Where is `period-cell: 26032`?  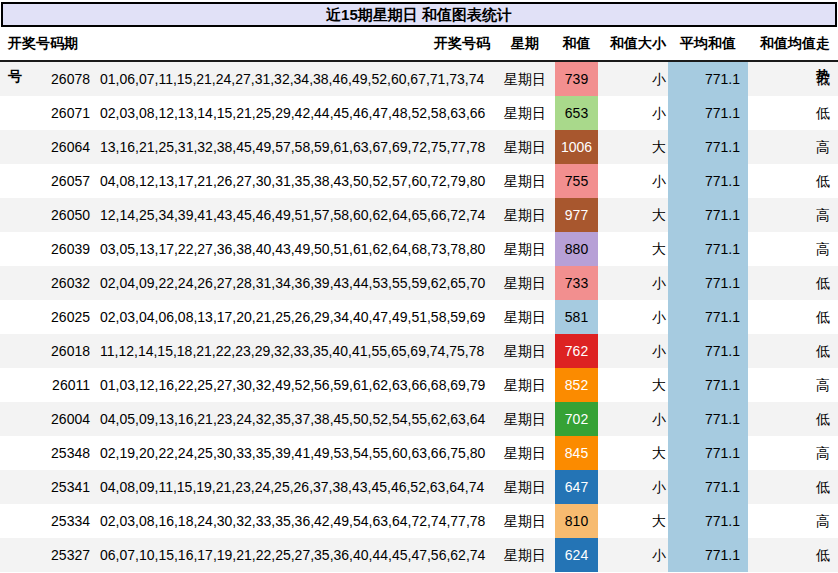
period-cell: 26032 is located at coordinates (46, 283).